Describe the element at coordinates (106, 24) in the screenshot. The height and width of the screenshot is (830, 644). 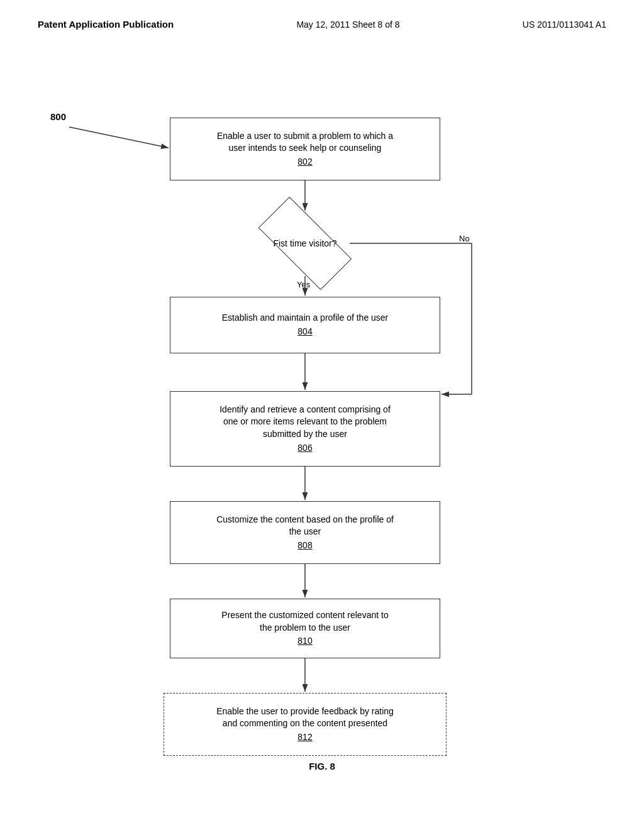
I see `header-left: Patent Application Publication` at that location.